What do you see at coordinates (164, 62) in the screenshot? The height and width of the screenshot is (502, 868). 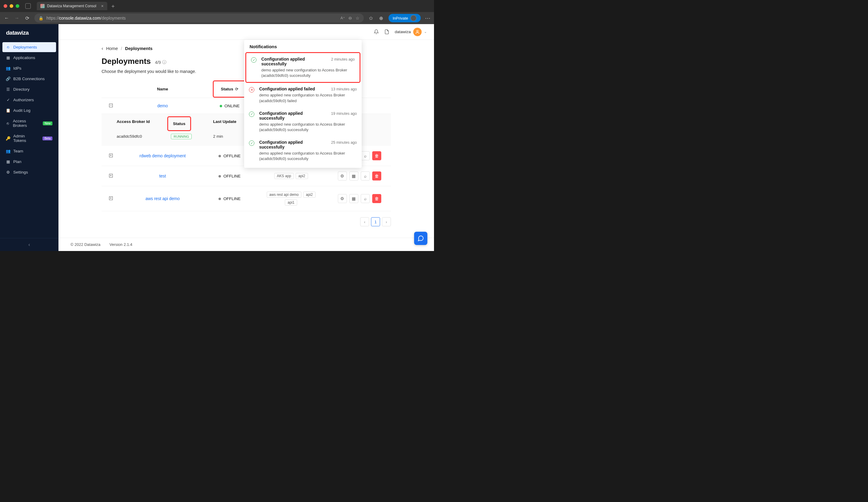 I see `info-icon: ⓘ` at bounding box center [164, 62].